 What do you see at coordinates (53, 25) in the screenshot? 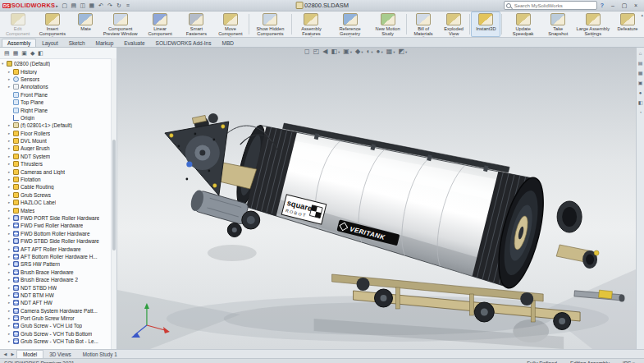
I see `insert-components-button: Insert Components▾` at bounding box center [53, 25].